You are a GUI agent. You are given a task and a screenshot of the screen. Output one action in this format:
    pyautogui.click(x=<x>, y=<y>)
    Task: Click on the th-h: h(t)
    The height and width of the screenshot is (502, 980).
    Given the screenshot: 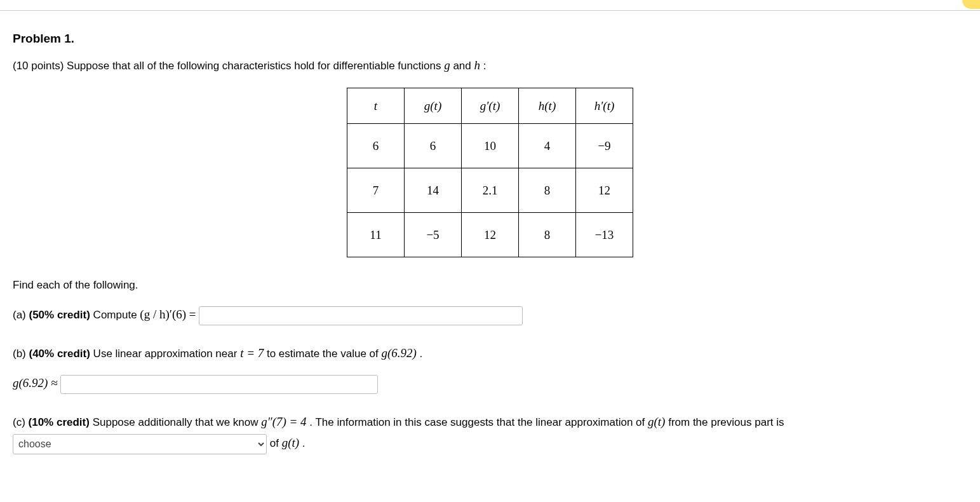 What is the action you would take?
    pyautogui.click(x=547, y=106)
    